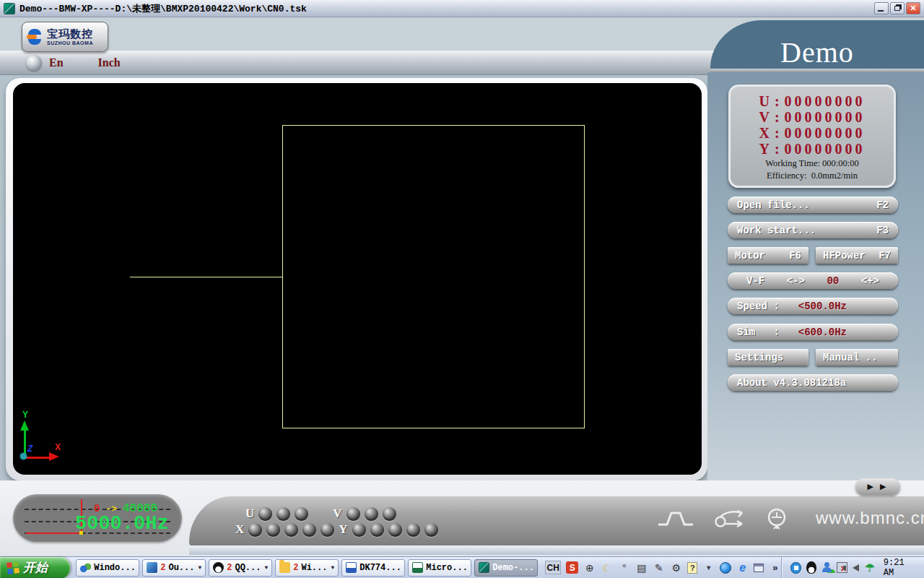 Image resolution: width=924 pixels, height=578 pixels. What do you see at coordinates (759, 568) in the screenshot?
I see `show-desktop-icon` at bounding box center [759, 568].